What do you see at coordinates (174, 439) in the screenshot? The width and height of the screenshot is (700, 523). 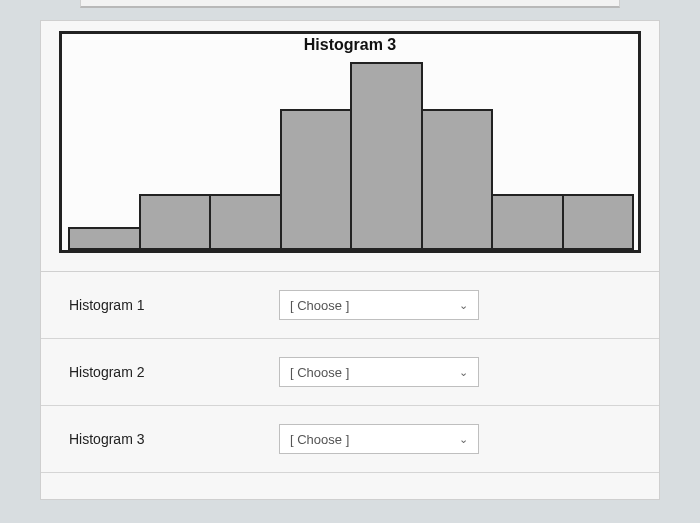 I see `answer-label-3: Histogram 3` at bounding box center [174, 439].